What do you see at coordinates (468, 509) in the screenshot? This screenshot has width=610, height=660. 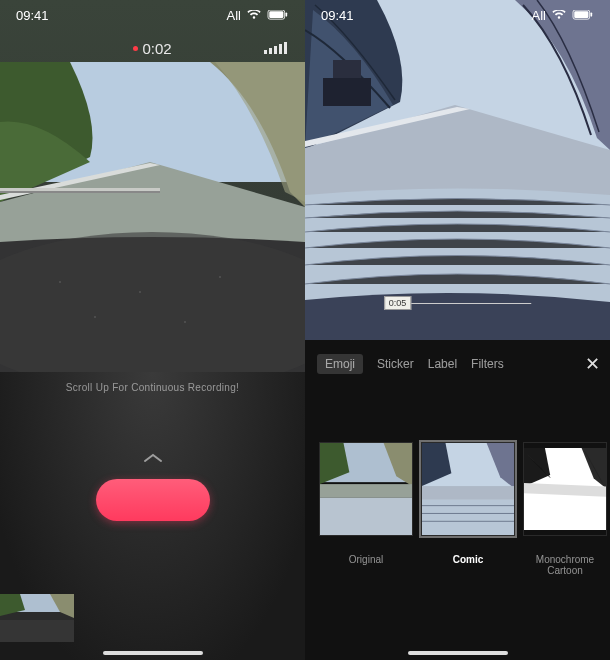 I see `filter-comic: Comic` at bounding box center [468, 509].